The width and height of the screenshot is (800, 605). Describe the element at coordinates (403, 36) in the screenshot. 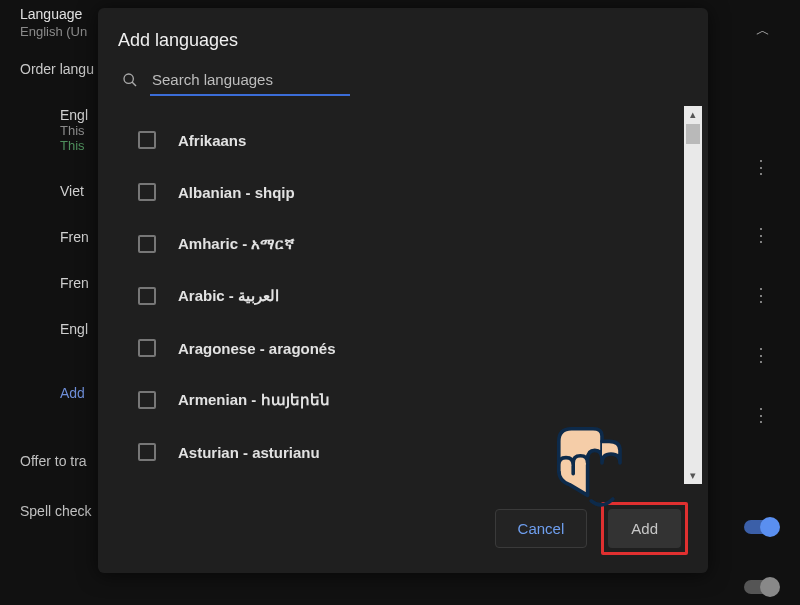

I see `dialog-title: Add languages` at that location.